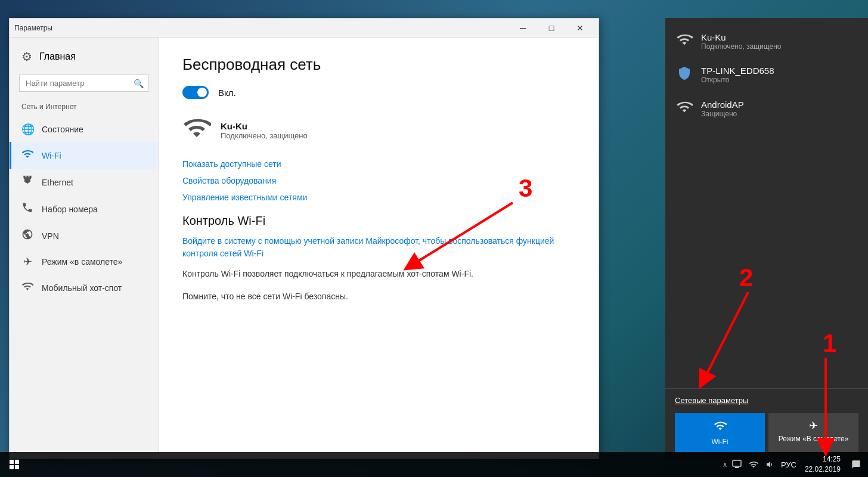 The height and width of the screenshot is (477, 868). What do you see at coordinates (264, 126) in the screenshot?
I see `network-name: Ku-Ku` at bounding box center [264, 126].